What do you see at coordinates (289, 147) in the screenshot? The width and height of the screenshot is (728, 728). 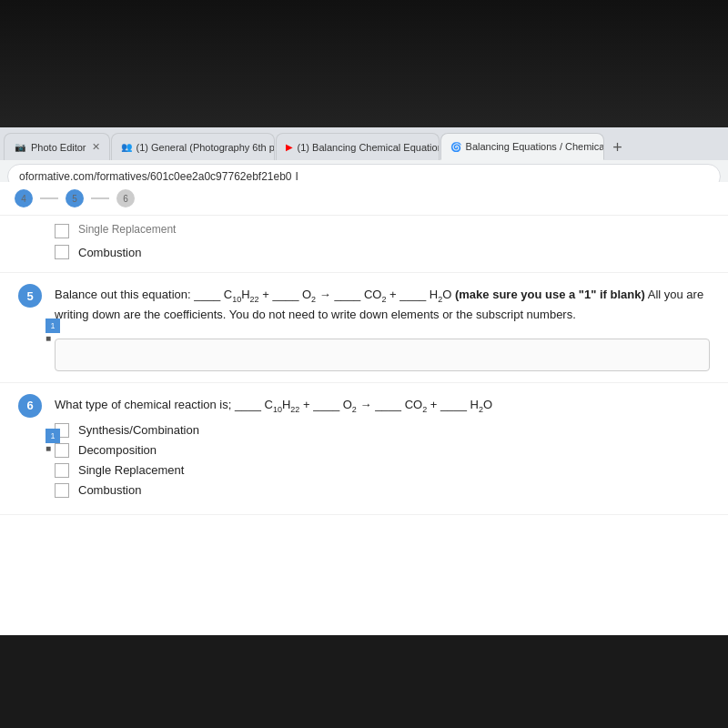 I see `tab-icon-balancing: ▶` at bounding box center [289, 147].